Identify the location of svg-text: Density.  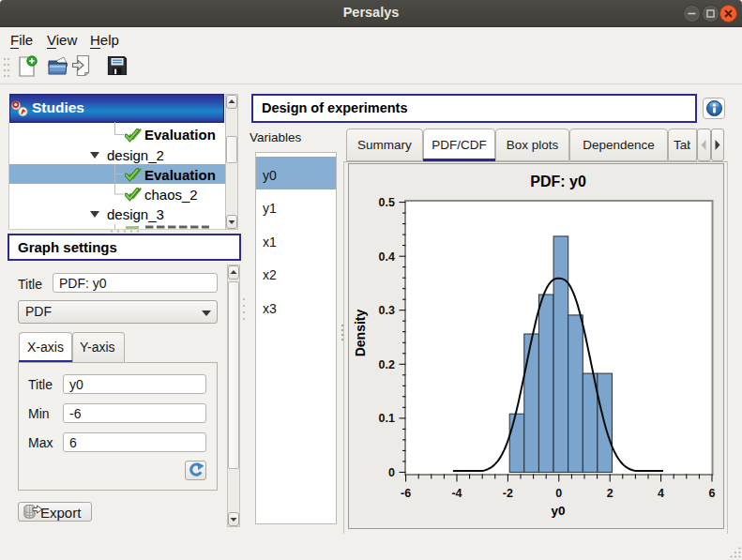
(360, 334).